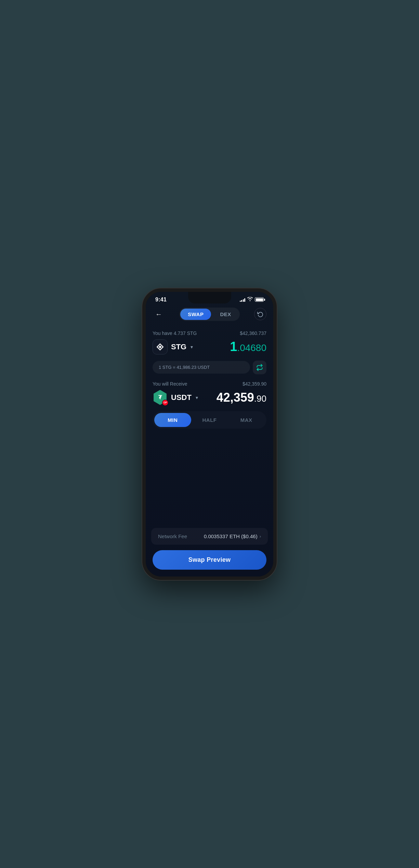 This screenshot has width=419, height=868. What do you see at coordinates (235, 398) in the screenshot?
I see `to-amount-whole: 42,359` at bounding box center [235, 398].